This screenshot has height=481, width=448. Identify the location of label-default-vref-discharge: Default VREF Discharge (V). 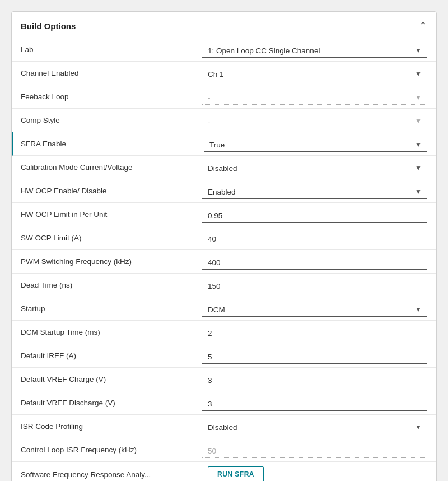
(107, 403).